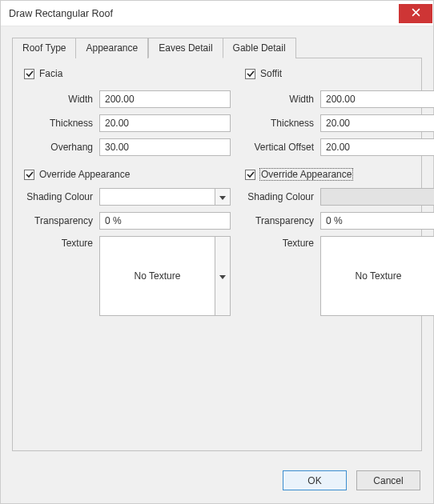 The image size is (434, 504). I want to click on cancel-button: Cancel, so click(388, 480).